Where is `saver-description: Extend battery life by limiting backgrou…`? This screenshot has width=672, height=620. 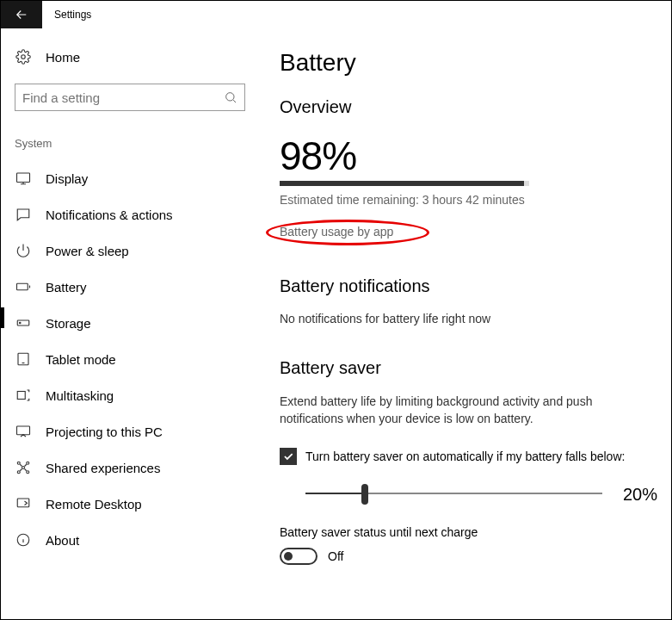
saver-description: Extend battery life by limiting backgrou… is located at coordinates (468, 410).